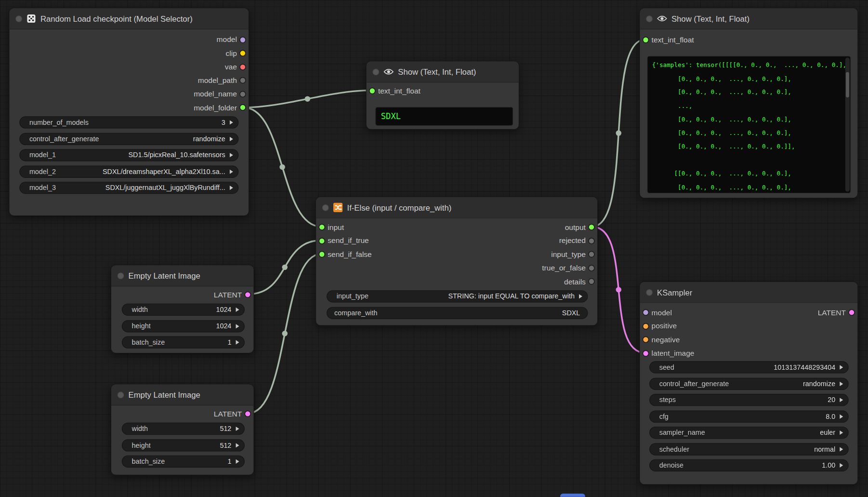 This screenshot has height=497, width=868. Describe the element at coordinates (592, 282) in the screenshot. I see `output-dot-details` at that location.